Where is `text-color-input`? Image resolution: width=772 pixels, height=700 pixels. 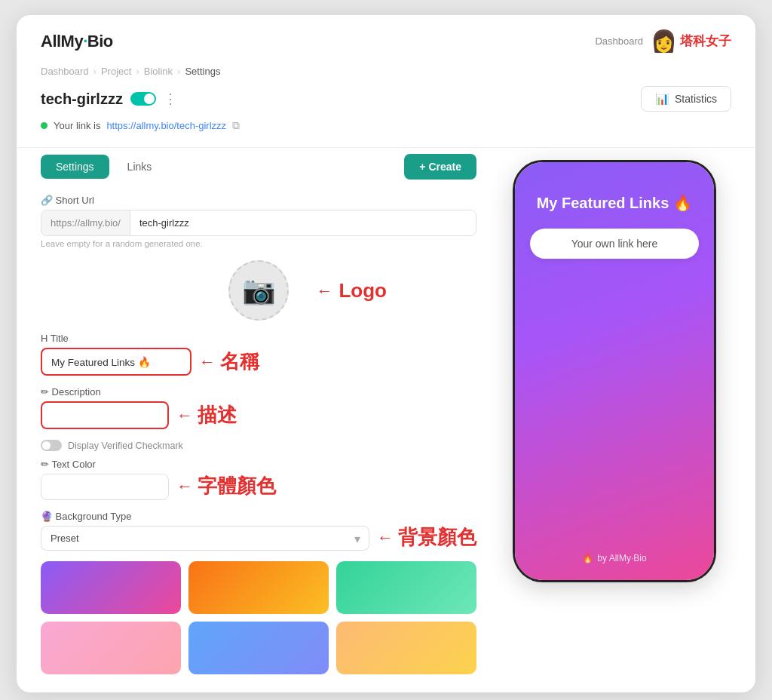 text-color-input is located at coordinates (105, 487).